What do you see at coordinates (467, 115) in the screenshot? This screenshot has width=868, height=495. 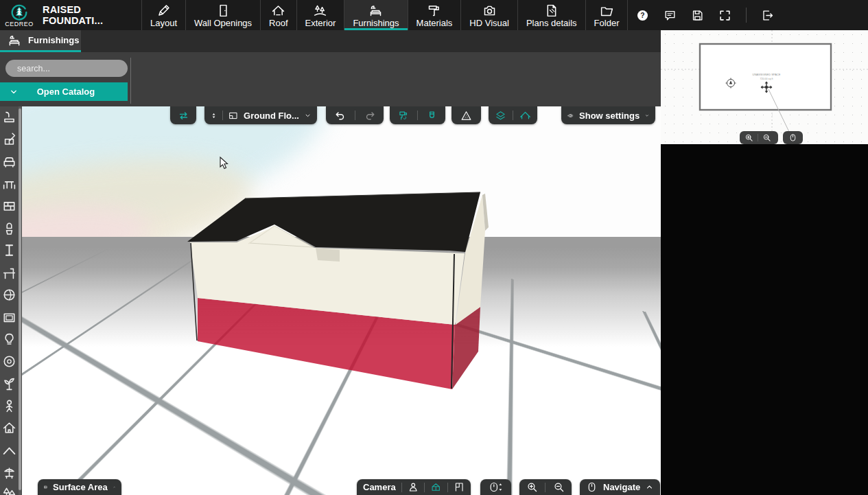 I see `warning-button` at bounding box center [467, 115].